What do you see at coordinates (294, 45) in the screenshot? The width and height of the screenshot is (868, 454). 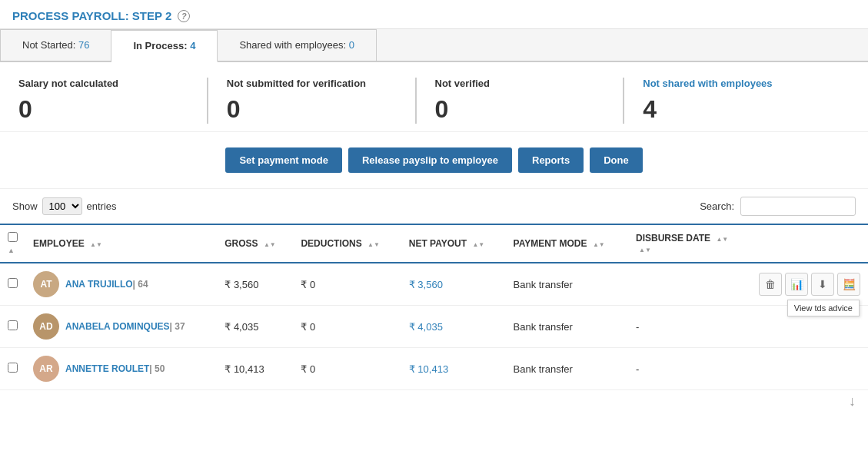 I see `tab-label: Shared with employees:` at bounding box center [294, 45].